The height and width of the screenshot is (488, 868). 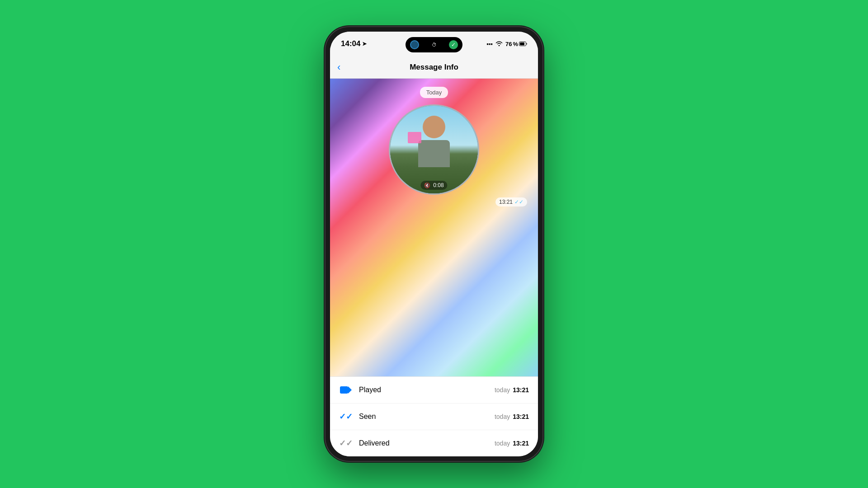 What do you see at coordinates (512, 417) in the screenshot?
I see `seen-time: today 13:21` at bounding box center [512, 417].